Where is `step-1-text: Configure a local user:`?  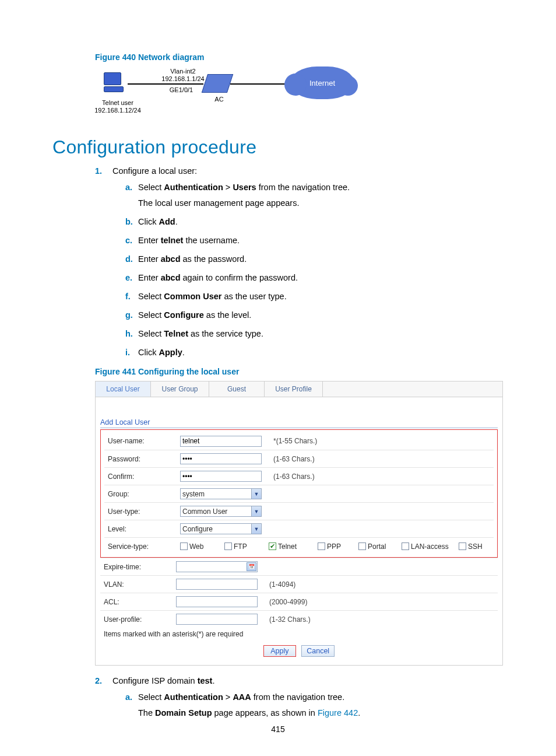 step-1-text: Configure a local user: is located at coordinates (155, 171).